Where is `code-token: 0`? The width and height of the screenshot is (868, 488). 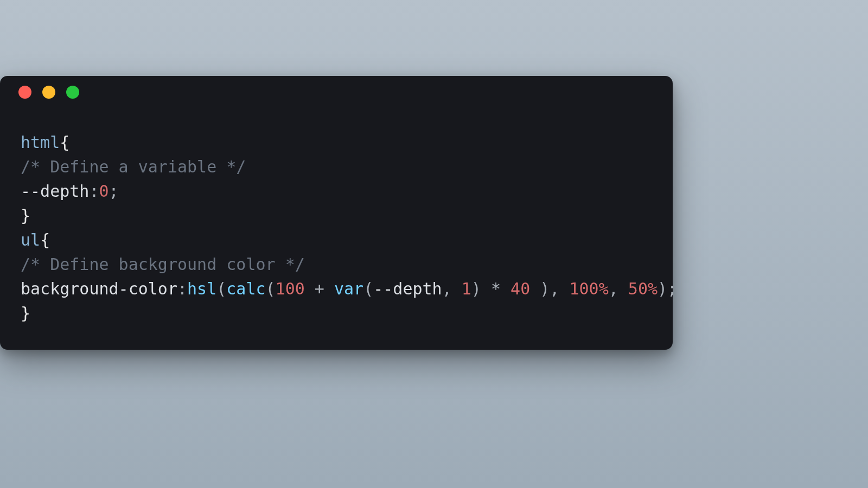
code-token: 0 is located at coordinates (104, 191).